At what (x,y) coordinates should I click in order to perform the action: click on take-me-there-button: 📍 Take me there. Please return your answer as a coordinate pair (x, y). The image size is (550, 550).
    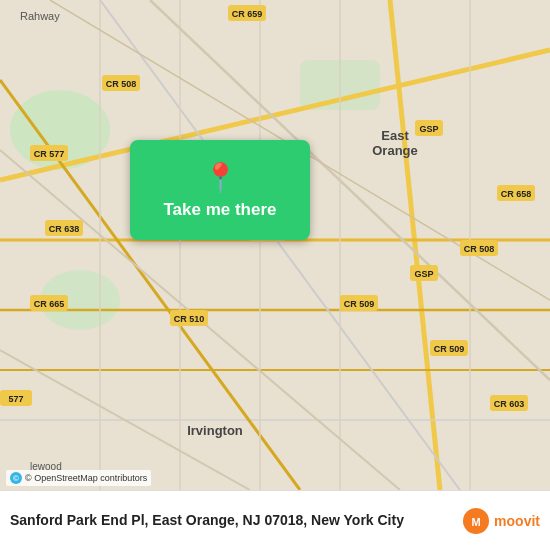
    Looking at the image, I should click on (220, 190).